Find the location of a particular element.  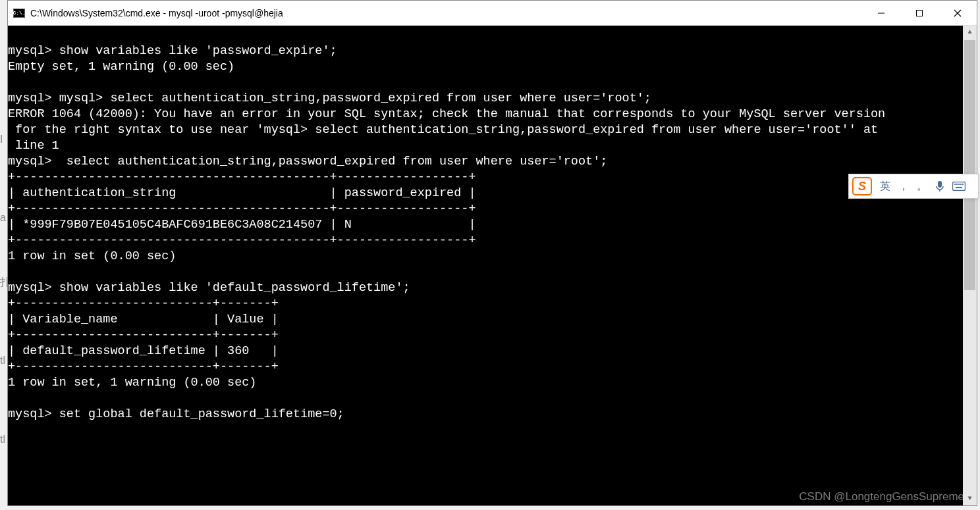

ime-punctuation-comma: ， is located at coordinates (904, 187).